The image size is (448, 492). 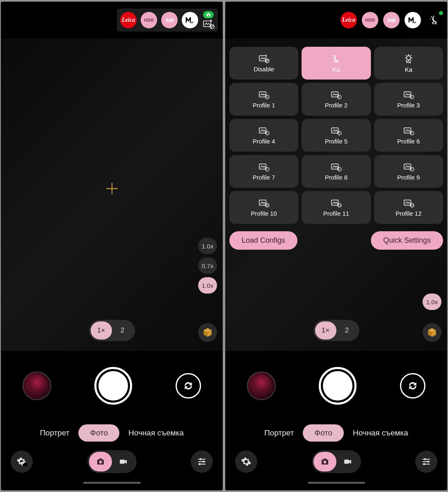 What do you see at coordinates (409, 135) in the screenshot?
I see `profile-6: 6Profile 6` at bounding box center [409, 135].